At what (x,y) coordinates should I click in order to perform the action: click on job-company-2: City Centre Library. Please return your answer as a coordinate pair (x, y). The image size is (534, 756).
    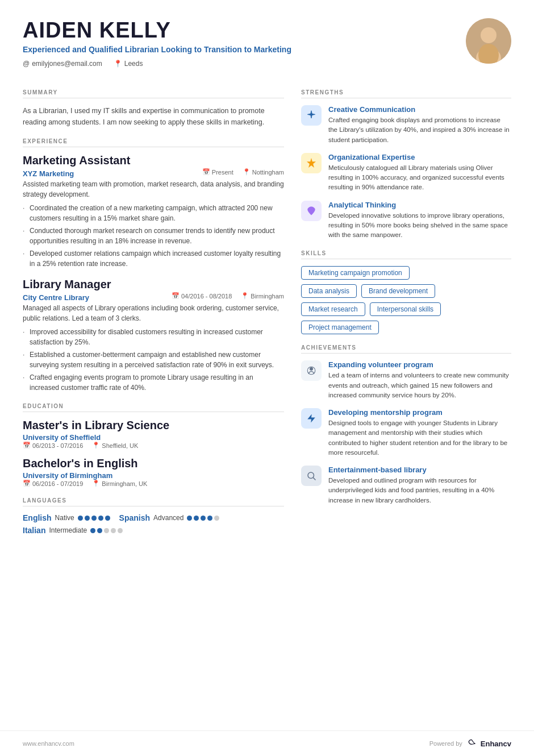
    Looking at the image, I should click on (56, 298).